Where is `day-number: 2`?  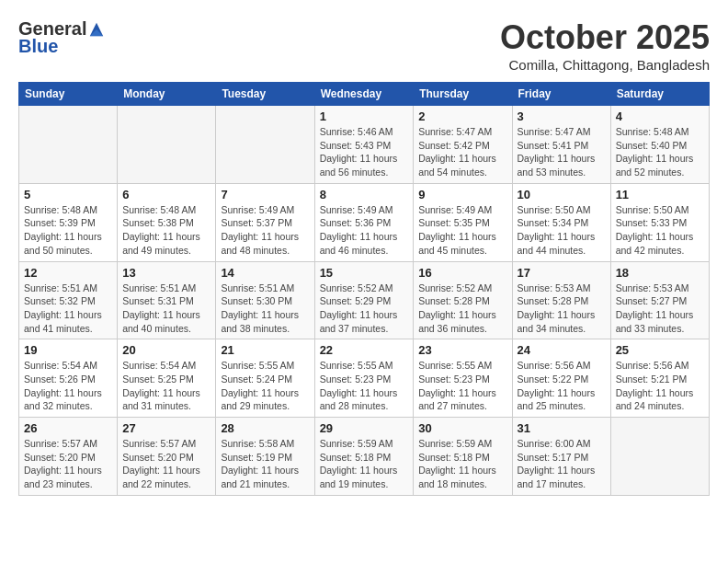 day-number: 2 is located at coordinates (462, 116).